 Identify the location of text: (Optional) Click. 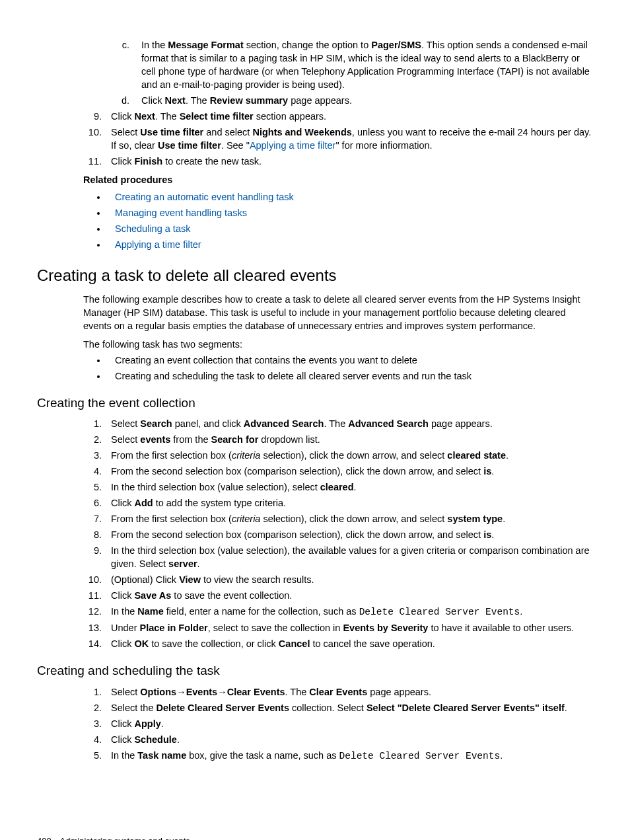
(145, 580).